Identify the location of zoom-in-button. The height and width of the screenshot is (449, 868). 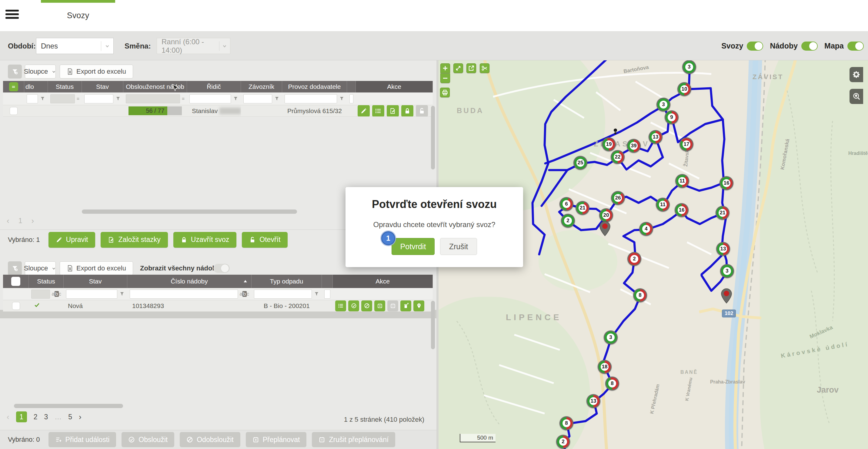
(445, 68).